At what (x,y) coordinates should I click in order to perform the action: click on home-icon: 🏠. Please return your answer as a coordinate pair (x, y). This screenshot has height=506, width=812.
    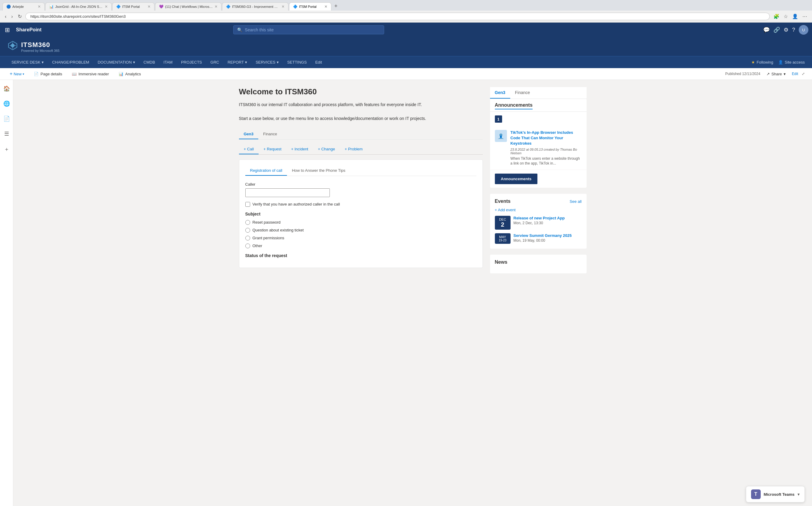
    Looking at the image, I should click on (7, 88).